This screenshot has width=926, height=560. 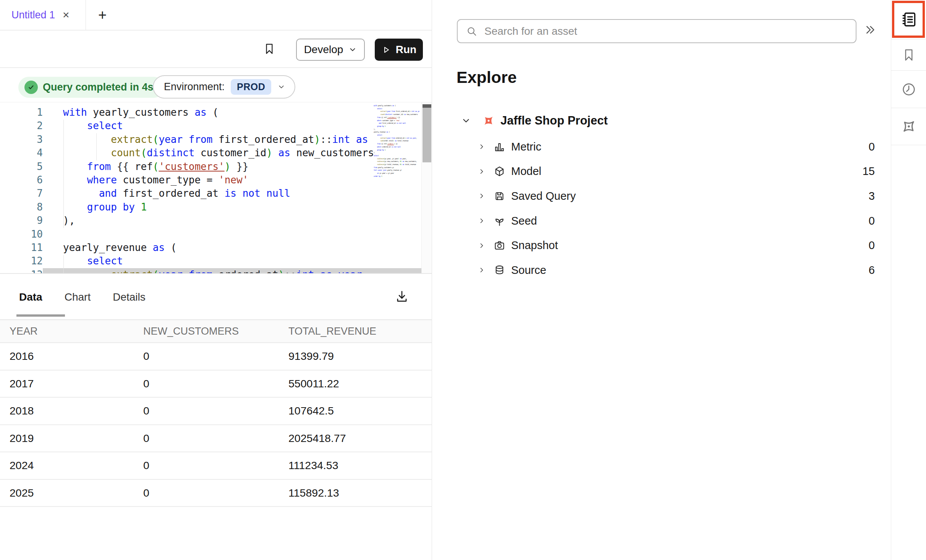 What do you see at coordinates (216, 425) in the screenshot?
I see `table-body: 2016091399.7920170550011.2220180107642.5…` at bounding box center [216, 425].